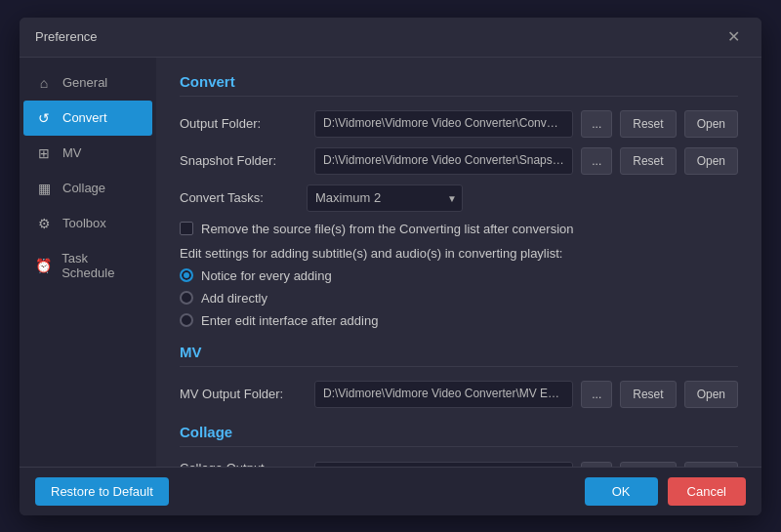  Describe the element at coordinates (459, 435) in the screenshot. I see `collage-section-title: Collage` at that location.